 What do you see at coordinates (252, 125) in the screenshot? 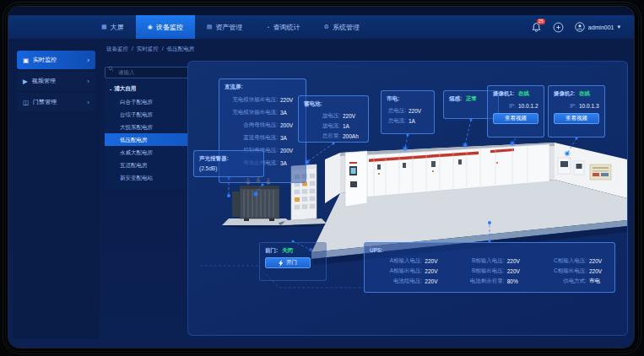
I see `field-label: 合闸母线电压:` at bounding box center [252, 125].